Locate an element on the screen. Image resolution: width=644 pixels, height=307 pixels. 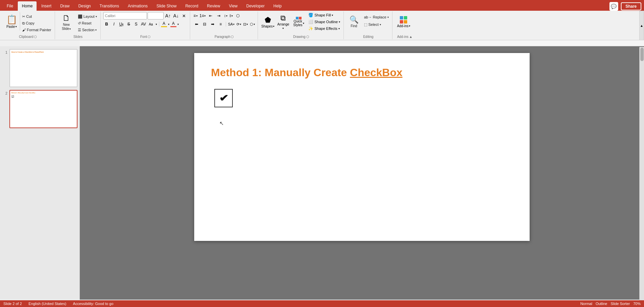
section-button: ☰ Section ▾ is located at coordinates (87, 30).